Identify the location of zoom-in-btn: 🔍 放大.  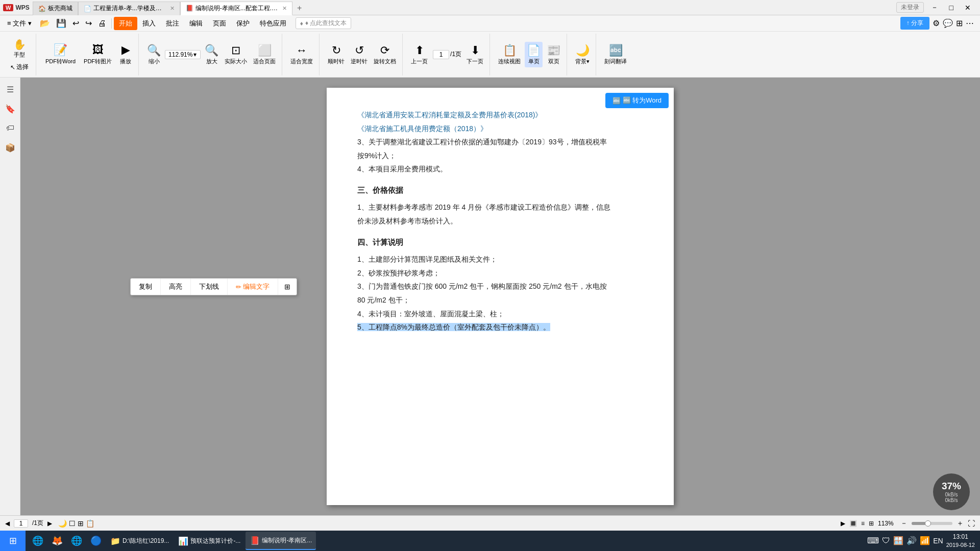
(211, 55).